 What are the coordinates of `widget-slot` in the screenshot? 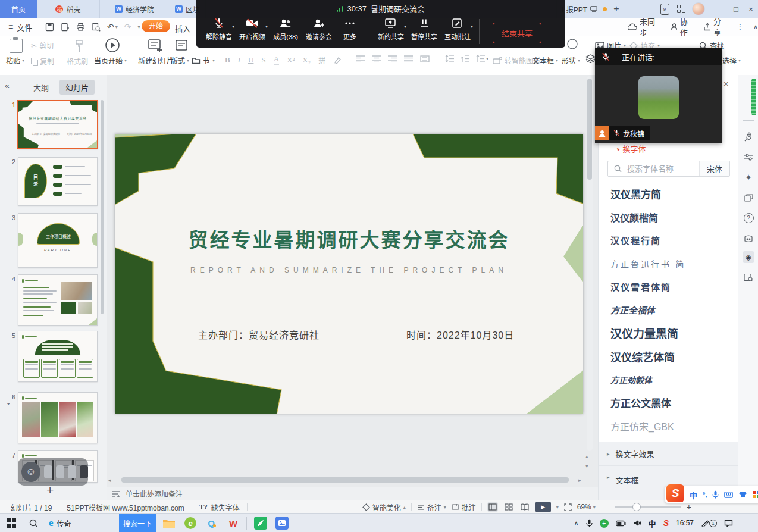 It's located at (72, 472).